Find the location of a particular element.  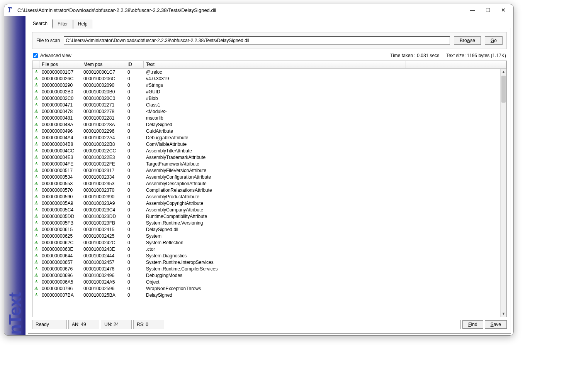

col-header-text: Text is located at coordinates (275, 65).